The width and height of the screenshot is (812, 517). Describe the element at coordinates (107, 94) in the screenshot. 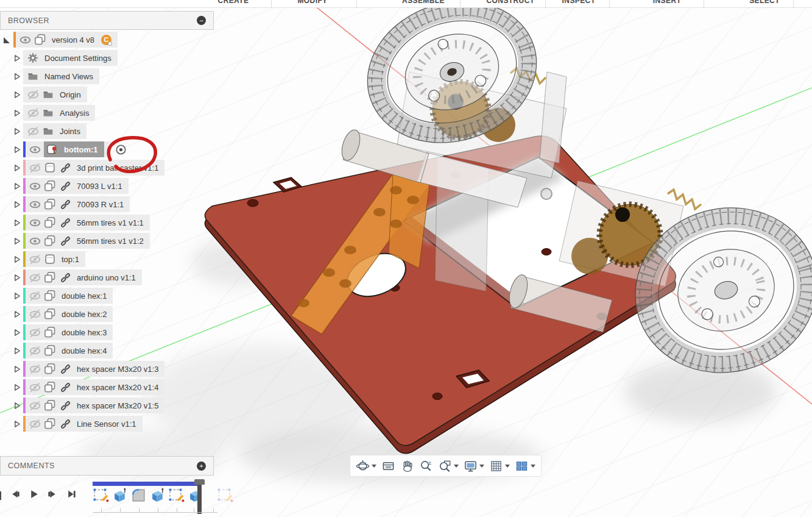

I see `sidebar-item-origin: Origin` at that location.